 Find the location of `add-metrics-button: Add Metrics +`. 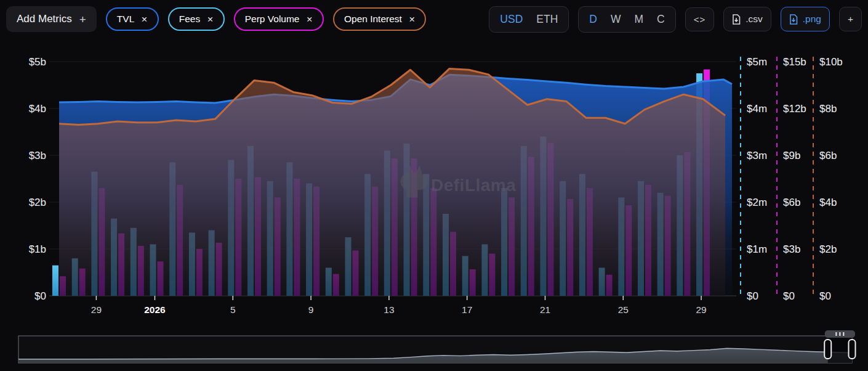

add-metrics-button: Add Metrics + is located at coordinates (52, 19).